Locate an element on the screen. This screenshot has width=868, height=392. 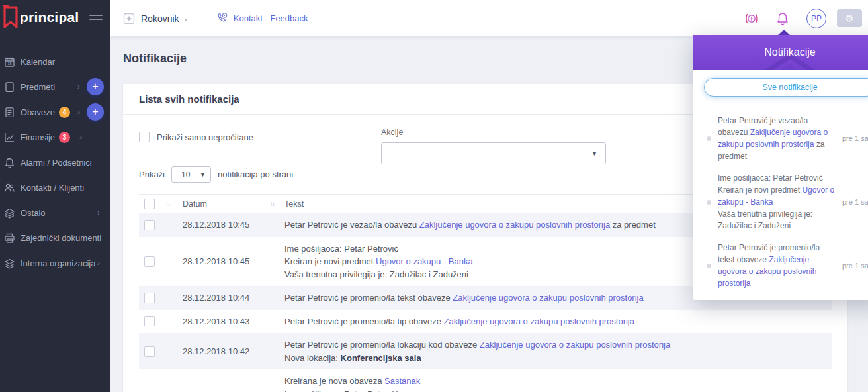
panel-items: Petar Petrović je vezao/la obavezu Zaklj… is located at coordinates (781, 203).